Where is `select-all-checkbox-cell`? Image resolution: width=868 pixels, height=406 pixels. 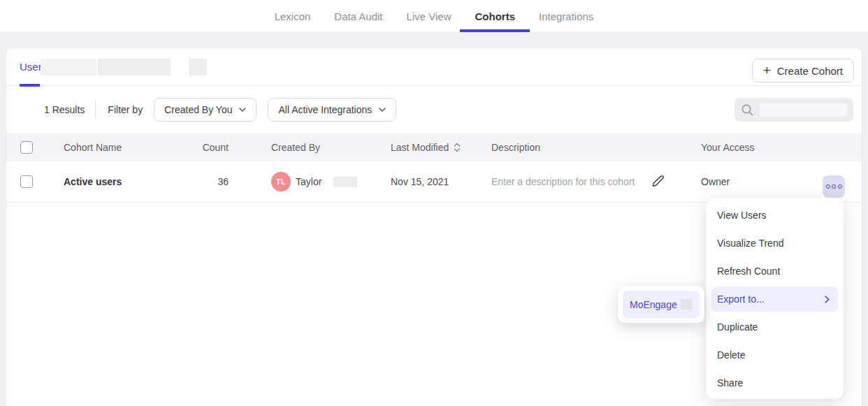
select-all-checkbox-cell is located at coordinates (27, 147).